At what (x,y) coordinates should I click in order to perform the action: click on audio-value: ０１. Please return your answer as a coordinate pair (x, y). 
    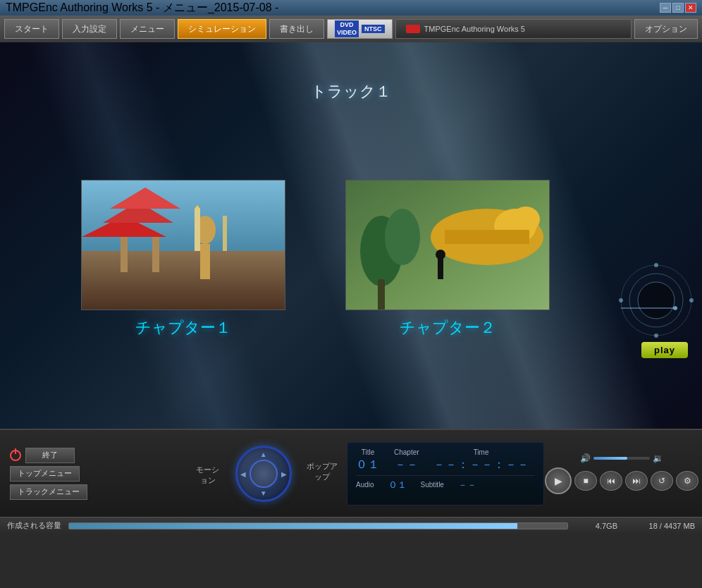
    Looking at the image, I should click on (398, 485).